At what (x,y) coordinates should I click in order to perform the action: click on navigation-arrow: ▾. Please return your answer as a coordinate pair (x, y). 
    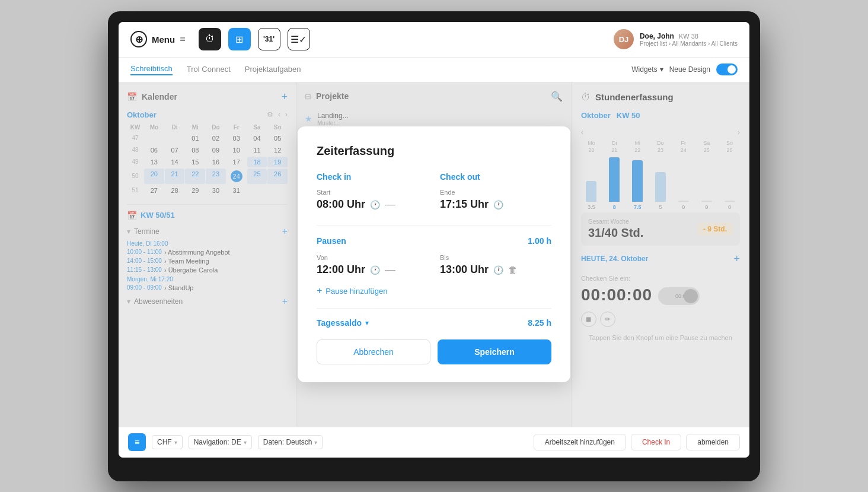
    Looking at the image, I should click on (245, 443).